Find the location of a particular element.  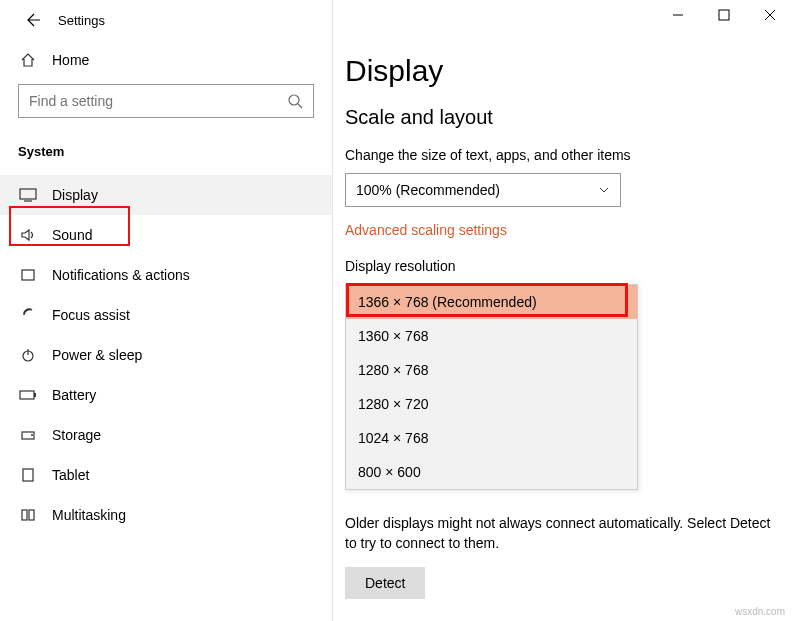

window-title: Settings is located at coordinates (82, 20).